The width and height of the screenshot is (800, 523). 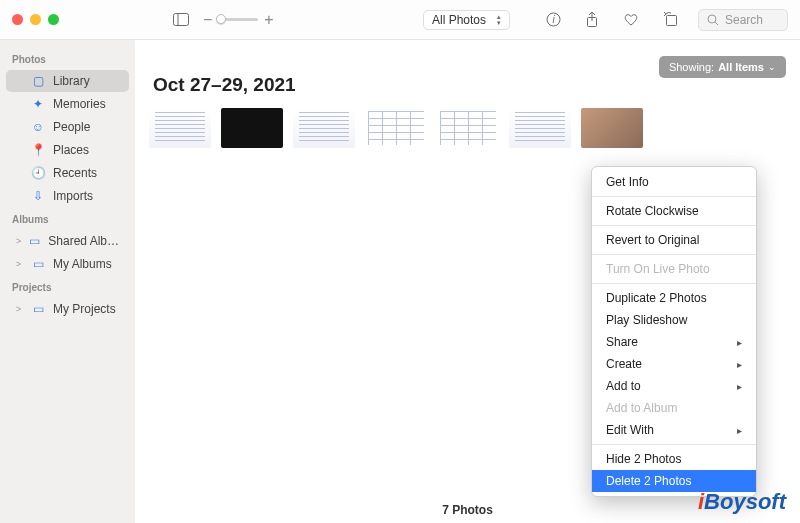 I want to click on search-field: Search, so click(x=743, y=20).